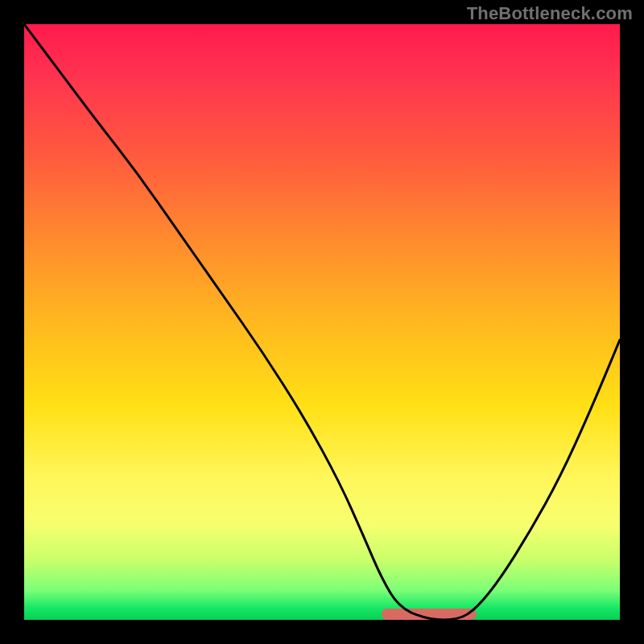 This screenshot has height=644, width=644. I want to click on watermark-text: TheBottleneck.com, so click(550, 14).